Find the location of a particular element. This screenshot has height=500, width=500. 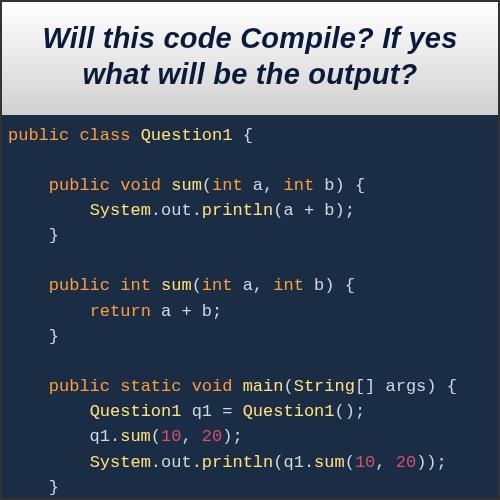

code-token: a + b; is located at coordinates (186, 312).